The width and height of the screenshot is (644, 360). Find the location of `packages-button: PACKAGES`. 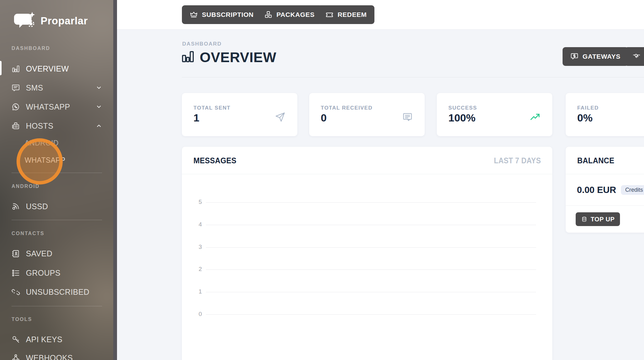

packages-button: PACKAGES is located at coordinates (290, 15).